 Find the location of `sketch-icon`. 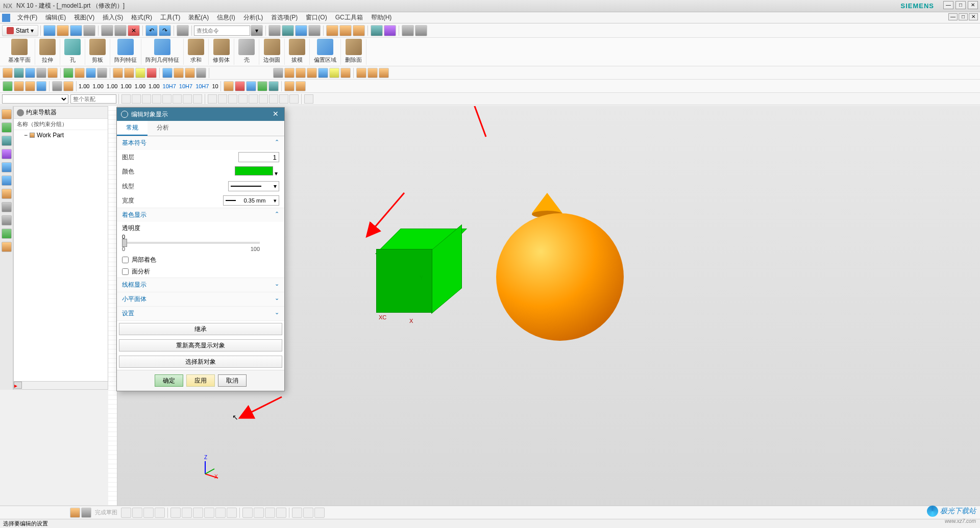

sketch-icon is located at coordinates (75, 513).